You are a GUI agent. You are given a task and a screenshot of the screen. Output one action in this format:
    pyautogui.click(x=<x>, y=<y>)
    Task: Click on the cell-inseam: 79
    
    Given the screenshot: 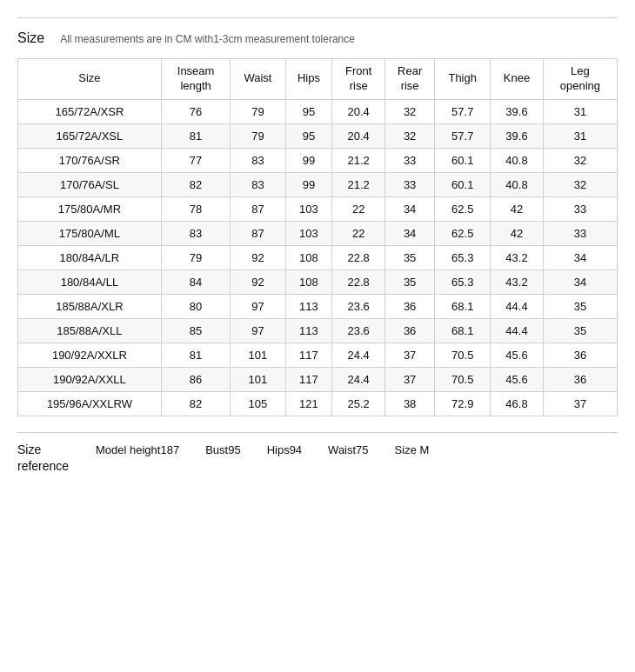 What is the action you would take?
    pyautogui.click(x=196, y=257)
    